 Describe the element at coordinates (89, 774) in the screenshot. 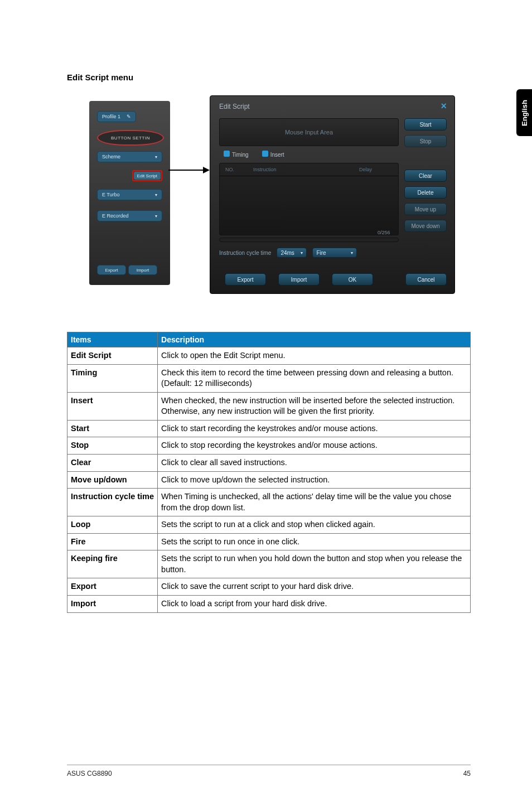

I see `footer-model: ASUS CG8890` at that location.